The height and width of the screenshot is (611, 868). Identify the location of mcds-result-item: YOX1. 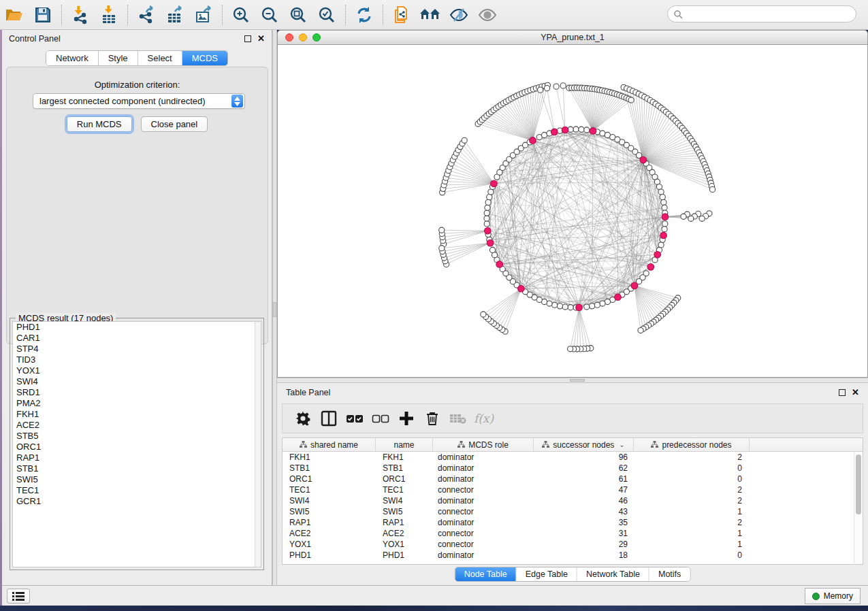
(137, 371).